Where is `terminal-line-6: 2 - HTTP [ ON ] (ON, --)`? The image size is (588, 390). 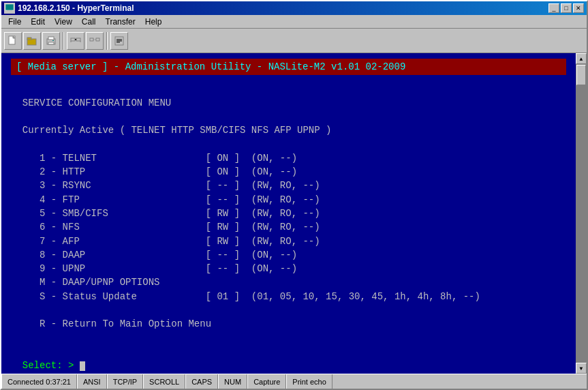
terminal-line-6: 2 - HTTP [ ON ] (ON, --) is located at coordinates (289, 172).